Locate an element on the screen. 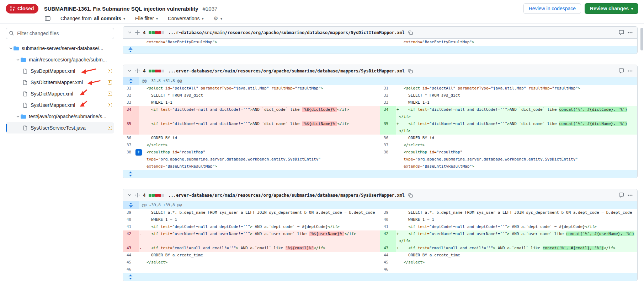 The image size is (644, 283). file-tree-file: SysDictMapper.xml is located at coordinates (60, 94).